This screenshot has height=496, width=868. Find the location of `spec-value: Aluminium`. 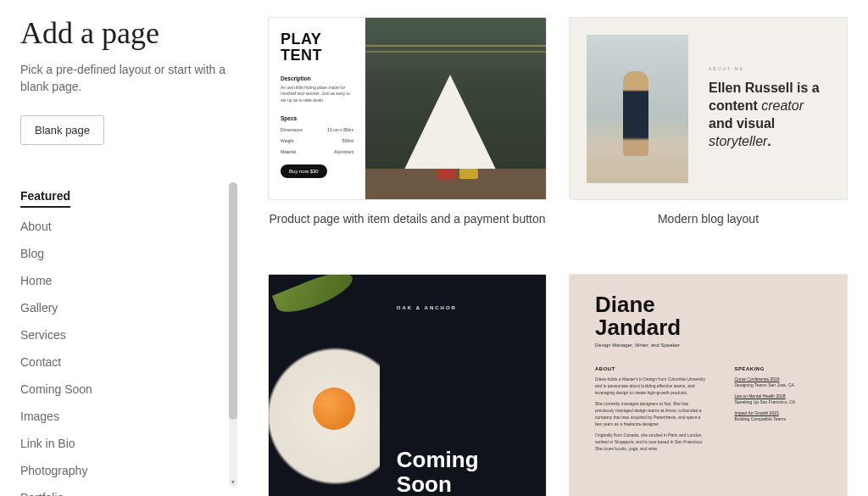

spec-value: Aluminium is located at coordinates (344, 152).